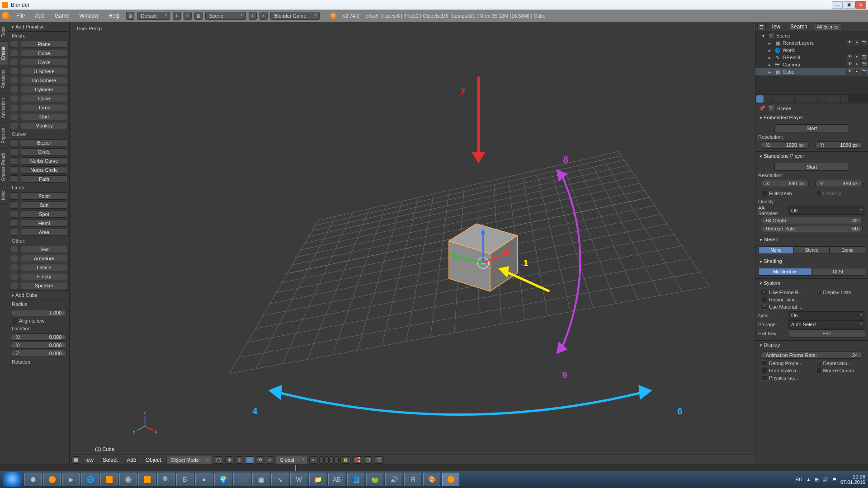  I want to click on prop-tab-layers, so click(768, 99).